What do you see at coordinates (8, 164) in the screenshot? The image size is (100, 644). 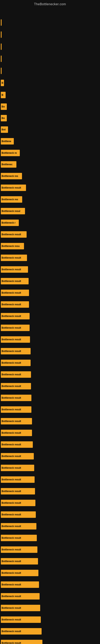 I see `bottleneck-bar: Bottlenec` at bounding box center [8, 164].